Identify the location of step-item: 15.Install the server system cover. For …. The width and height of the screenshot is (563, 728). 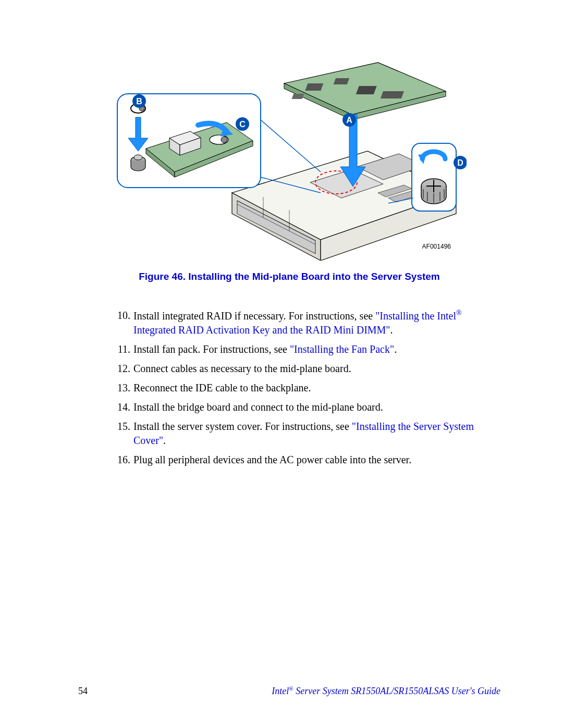
(305, 434).